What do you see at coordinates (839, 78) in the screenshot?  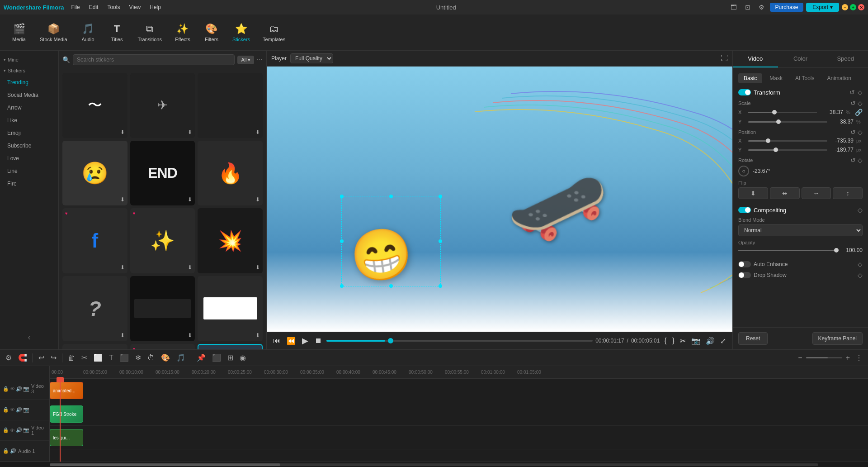 I see `sub-tab-animation: Animation` at bounding box center [839, 78].